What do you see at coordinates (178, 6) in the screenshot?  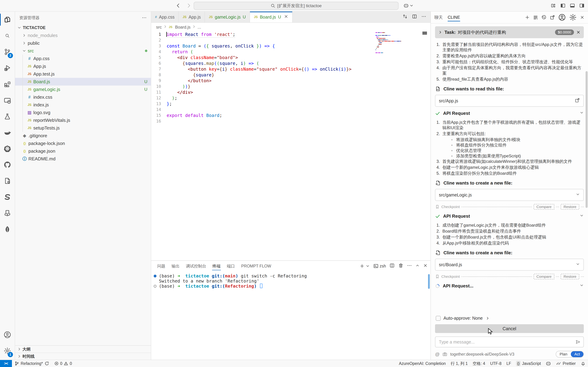 I see `nav-back-icon` at bounding box center [178, 6].